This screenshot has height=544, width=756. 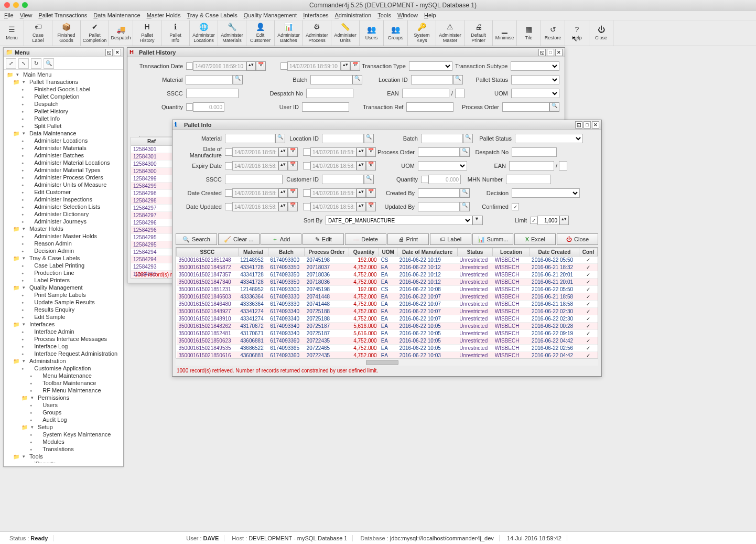 I want to click on horizontal-scrollbar, so click(x=387, y=362).